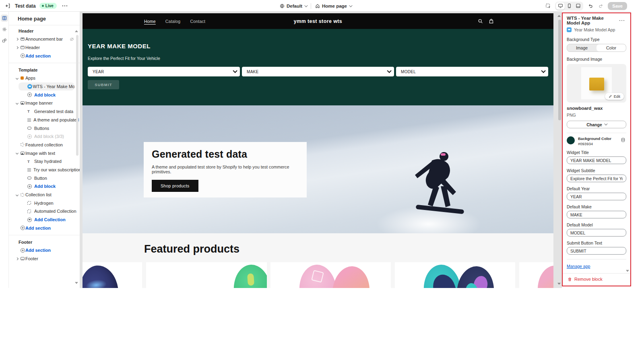 Image resolution: width=644 pixels, height=362 pixels. What do you see at coordinates (72, 39) in the screenshot?
I see `hidden-eye-icon` at bounding box center [72, 39].